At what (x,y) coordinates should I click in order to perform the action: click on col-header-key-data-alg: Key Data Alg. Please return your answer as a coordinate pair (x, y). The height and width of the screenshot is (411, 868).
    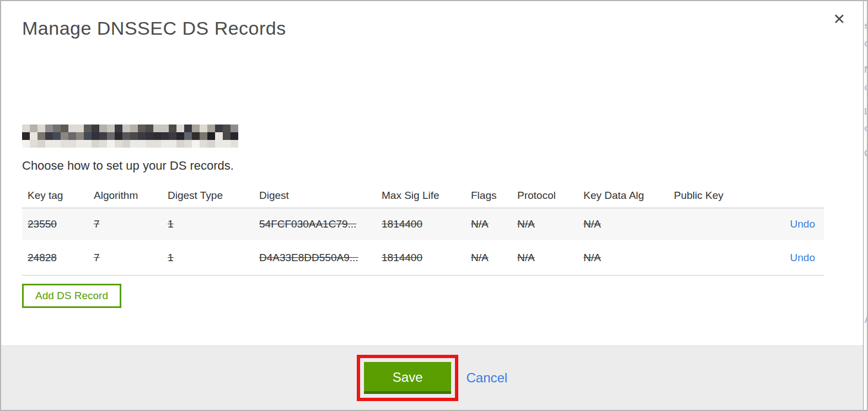
    Looking at the image, I should click on (623, 196).